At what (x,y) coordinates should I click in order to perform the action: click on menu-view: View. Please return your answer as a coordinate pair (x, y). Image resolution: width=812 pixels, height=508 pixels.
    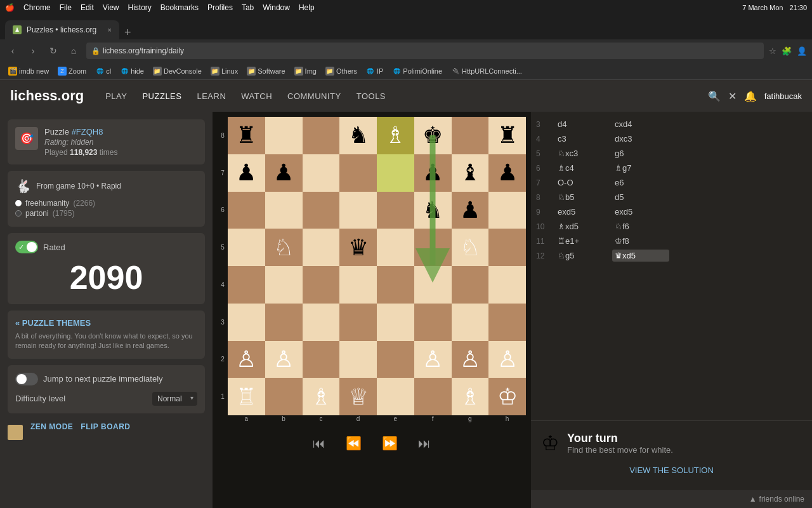
    Looking at the image, I should click on (111, 8).